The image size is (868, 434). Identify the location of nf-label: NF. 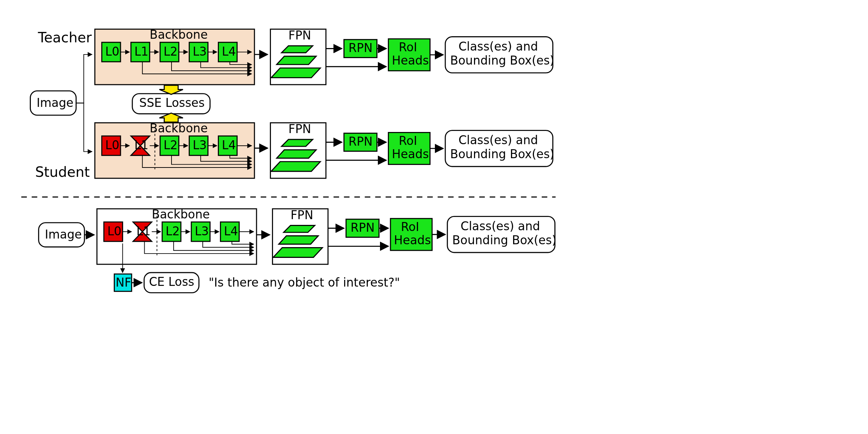
(123, 283).